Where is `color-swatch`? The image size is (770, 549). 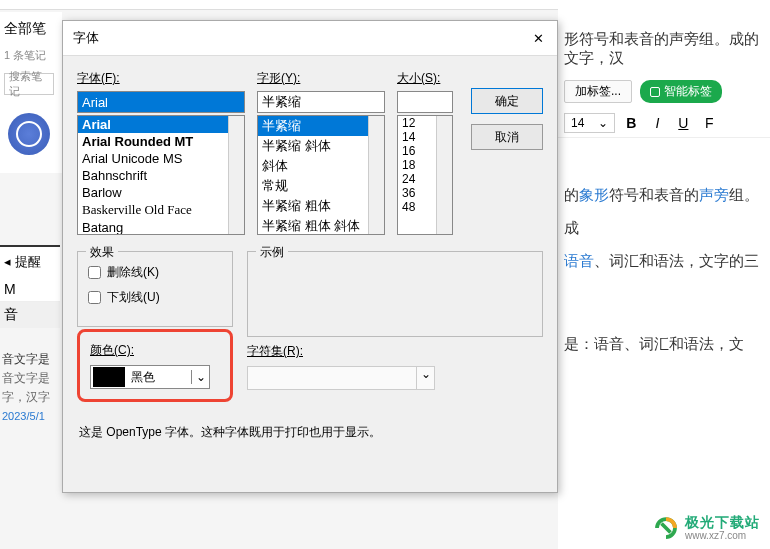 color-swatch is located at coordinates (109, 377).